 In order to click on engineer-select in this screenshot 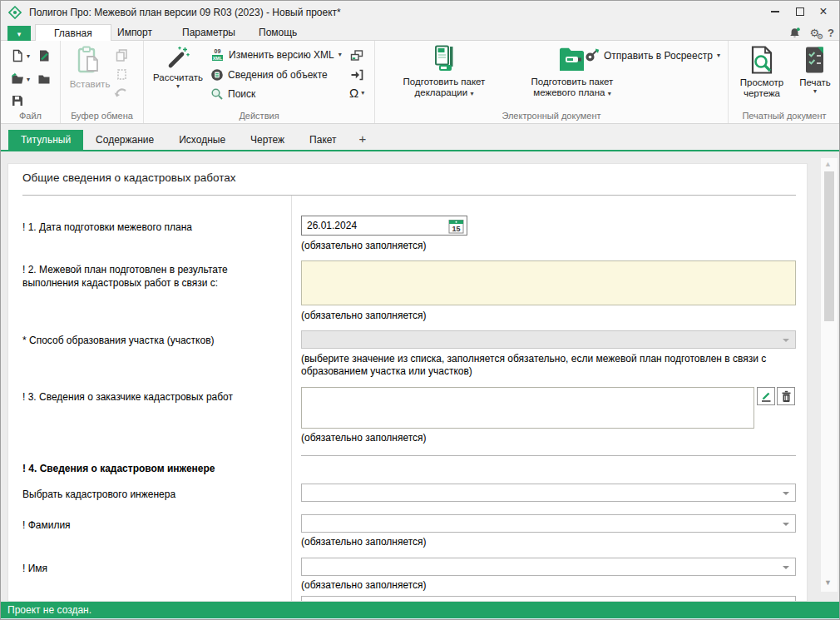, I will do `click(549, 493)`.